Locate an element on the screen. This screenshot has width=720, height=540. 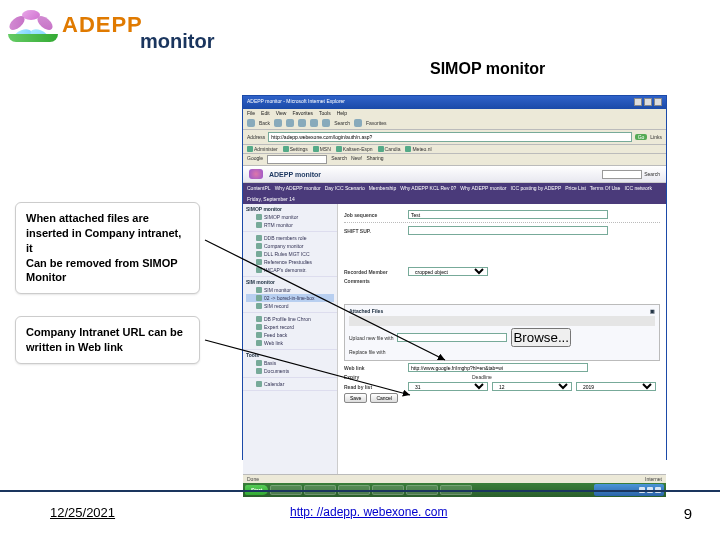
sidebar-group-title: SIM monitor is located at coordinates (290, 282).